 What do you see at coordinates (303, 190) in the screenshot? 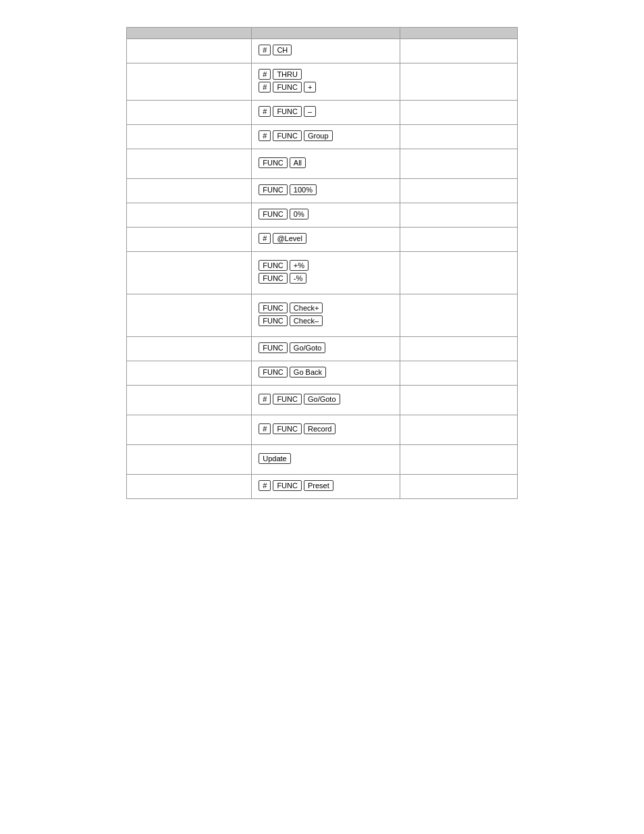
I see `key-button: 100%` at bounding box center [303, 190].